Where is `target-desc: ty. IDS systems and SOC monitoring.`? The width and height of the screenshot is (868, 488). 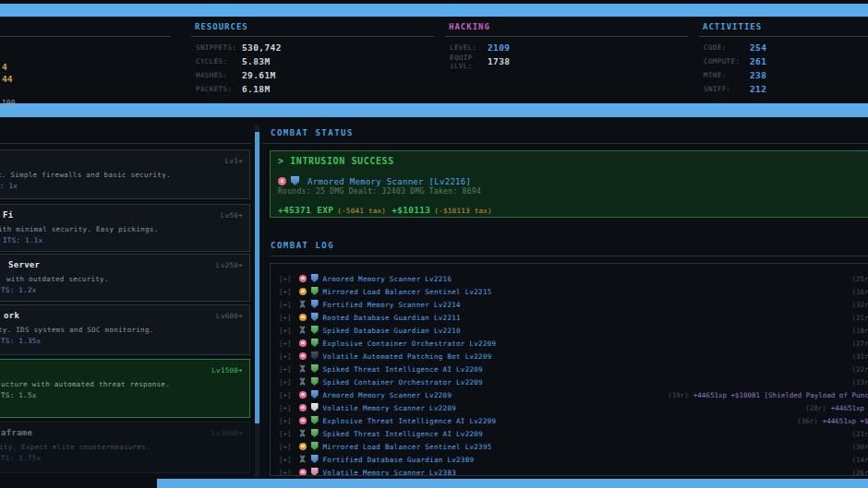
target-desc: ty. IDS systems and SOC monitoring. is located at coordinates (78, 330).